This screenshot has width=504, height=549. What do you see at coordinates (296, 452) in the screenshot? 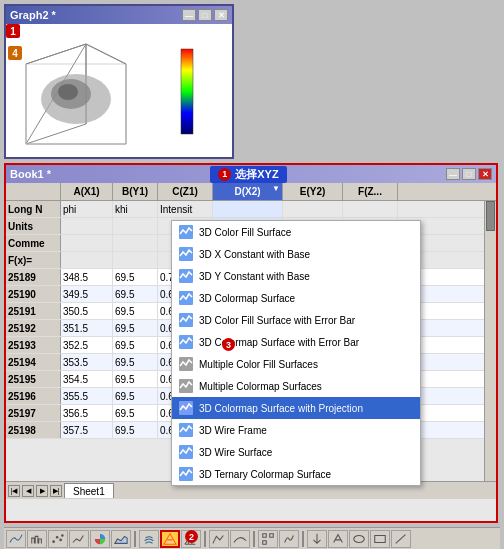
I see `menu-item-3d-wire-surface: 3D Wire Surface` at bounding box center [296, 452].